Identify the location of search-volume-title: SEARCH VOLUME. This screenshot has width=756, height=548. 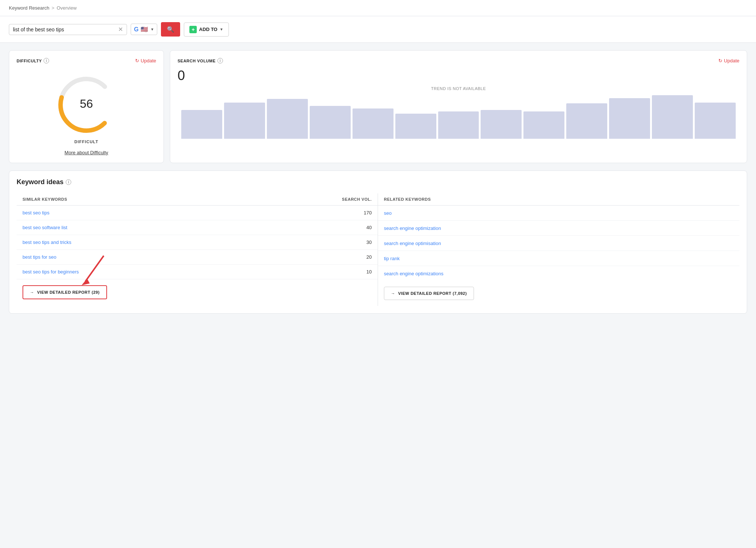
(196, 61).